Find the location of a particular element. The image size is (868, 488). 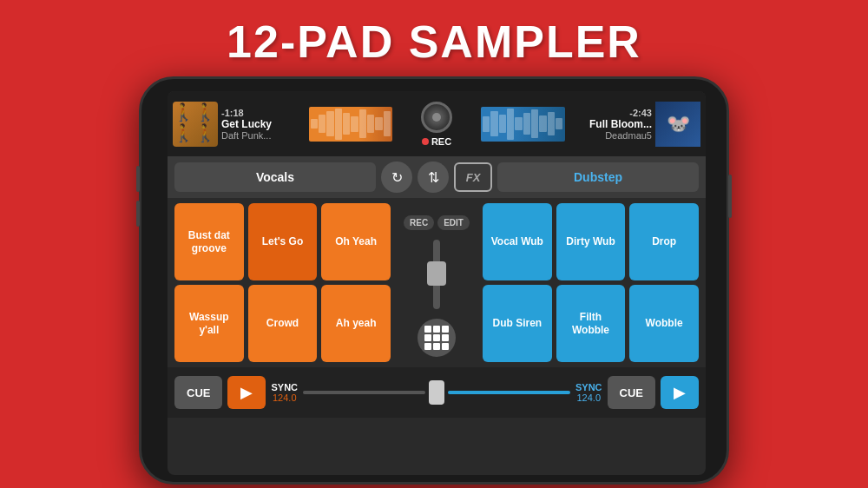

bpm-left: 124.0 is located at coordinates (285, 398).